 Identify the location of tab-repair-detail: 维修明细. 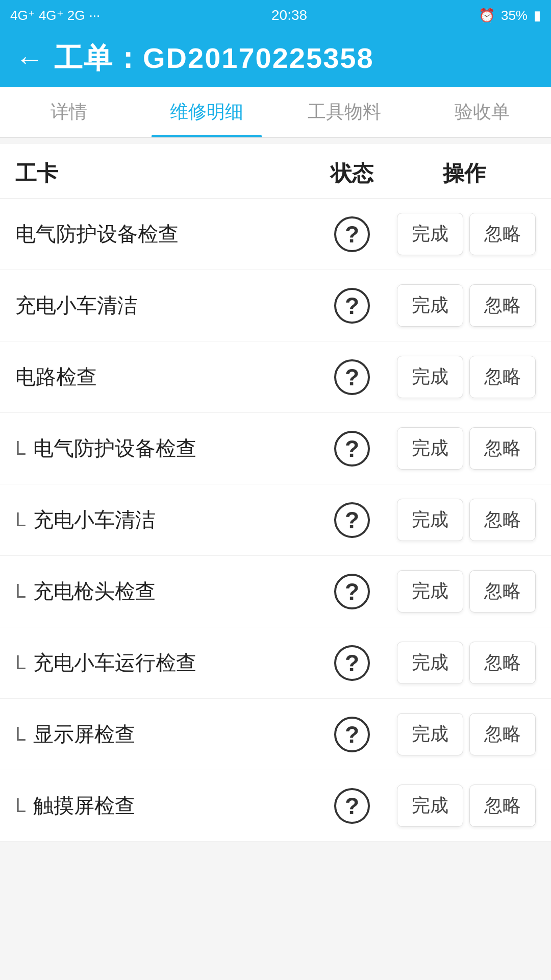
(207, 112).